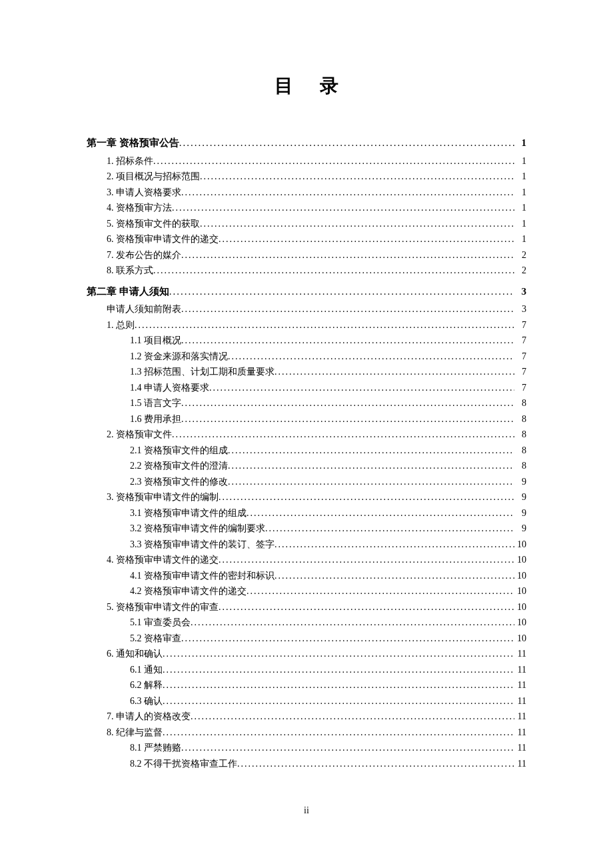 The height and width of the screenshot is (868, 613). What do you see at coordinates (156, 341) in the screenshot?
I see `toc-entry-label: 1.1 项目概况` at bounding box center [156, 341].